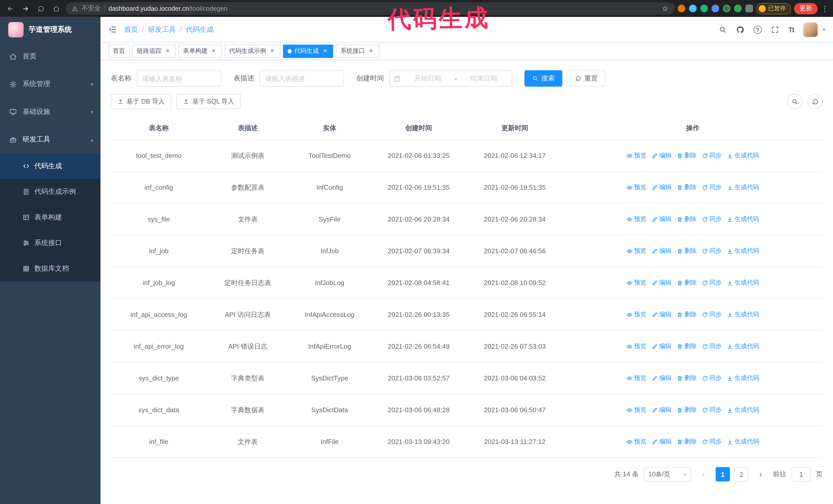 This screenshot has height=504, width=833. Describe the element at coordinates (131, 30) in the screenshot. I see `breadcrumb-item-0: 首页` at that location.